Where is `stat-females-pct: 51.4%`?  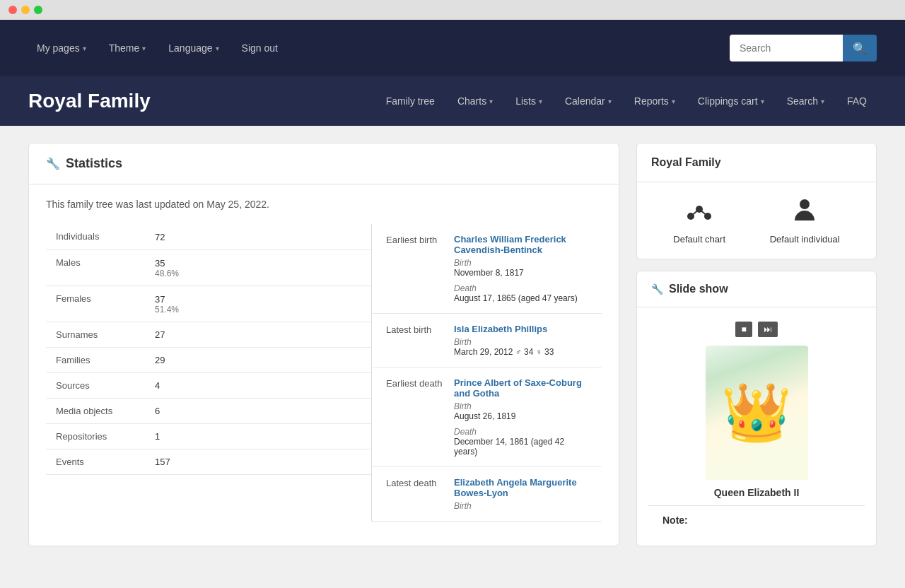 stat-females-pct: 51.4% is located at coordinates (167, 310).